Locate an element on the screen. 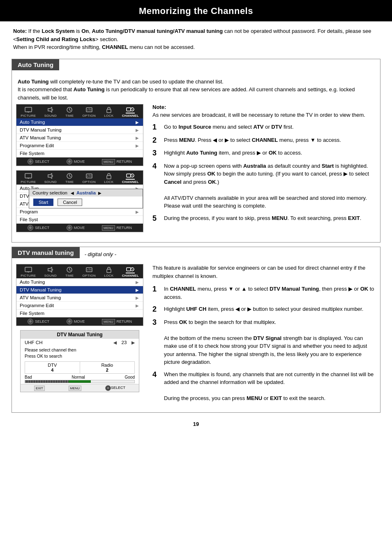  icon-sound: SOUND is located at coordinates (51, 112).